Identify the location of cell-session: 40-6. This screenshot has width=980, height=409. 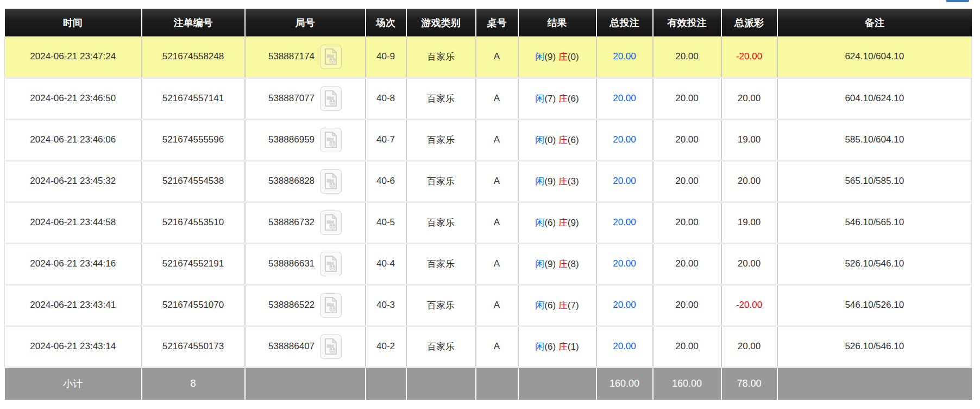
(386, 181).